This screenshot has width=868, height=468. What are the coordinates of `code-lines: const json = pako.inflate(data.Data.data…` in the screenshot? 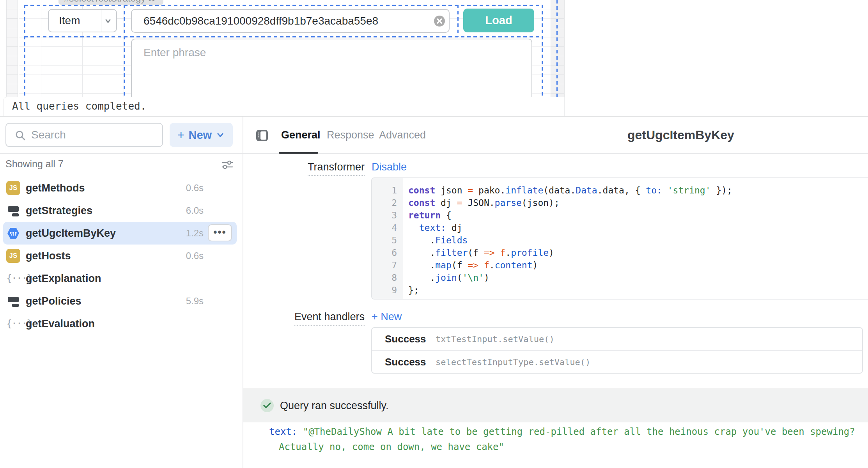 It's located at (638, 237).